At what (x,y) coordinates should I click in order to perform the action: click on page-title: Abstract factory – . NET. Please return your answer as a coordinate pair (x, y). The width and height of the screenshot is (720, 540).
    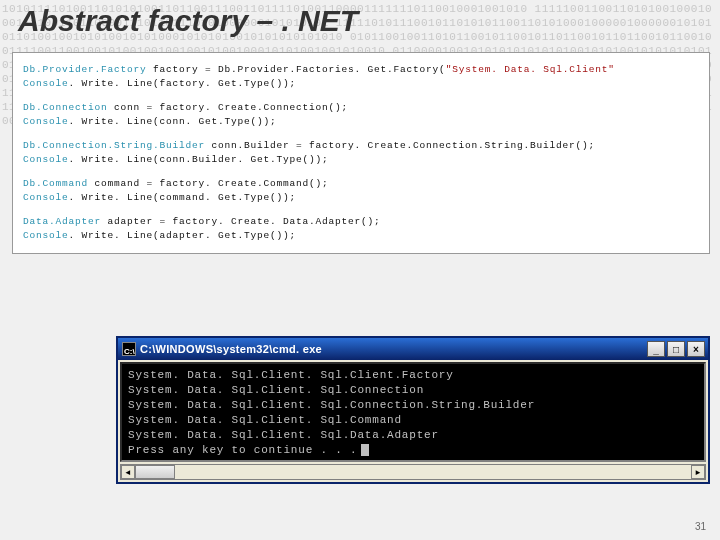
    Looking at the image, I should click on (188, 21).